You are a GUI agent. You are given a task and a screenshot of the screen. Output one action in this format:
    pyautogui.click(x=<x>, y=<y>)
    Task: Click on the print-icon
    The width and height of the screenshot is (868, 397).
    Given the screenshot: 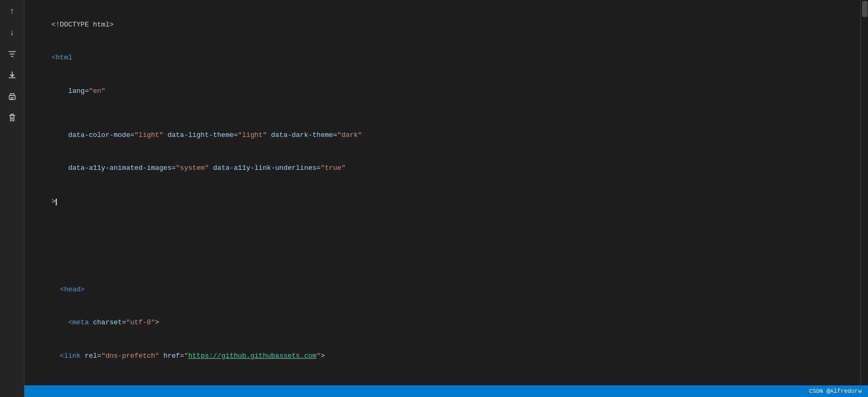 What is the action you would take?
    pyautogui.click(x=12, y=97)
    